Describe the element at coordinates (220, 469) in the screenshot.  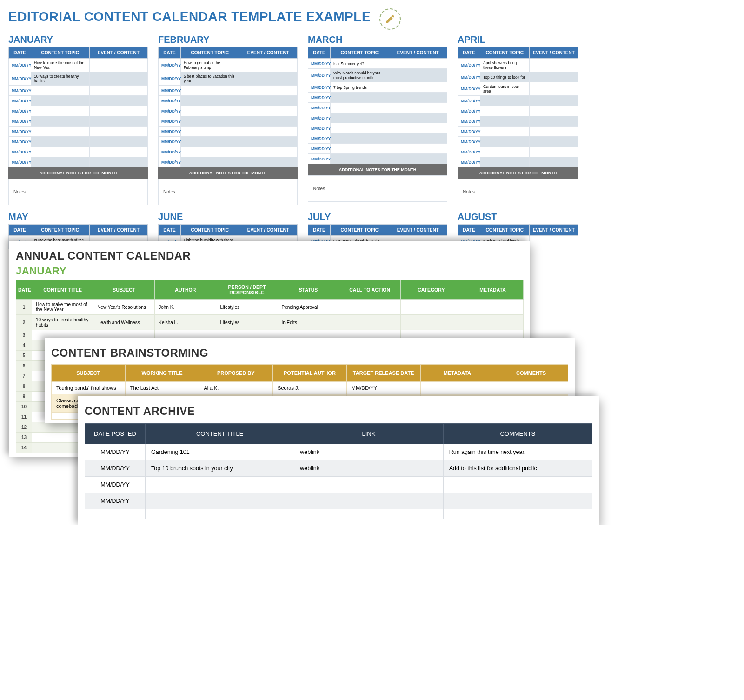
I see `cell: Top 10 brunch spots in your city` at that location.